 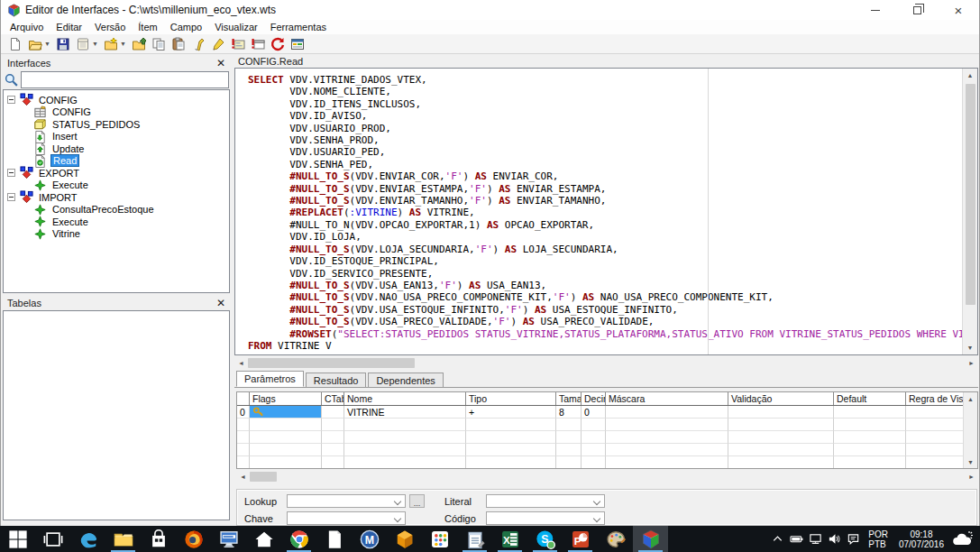 What do you see at coordinates (605, 141) in the screenshot?
I see `code-line: VDV.SENHA_PROD,` at bounding box center [605, 141].